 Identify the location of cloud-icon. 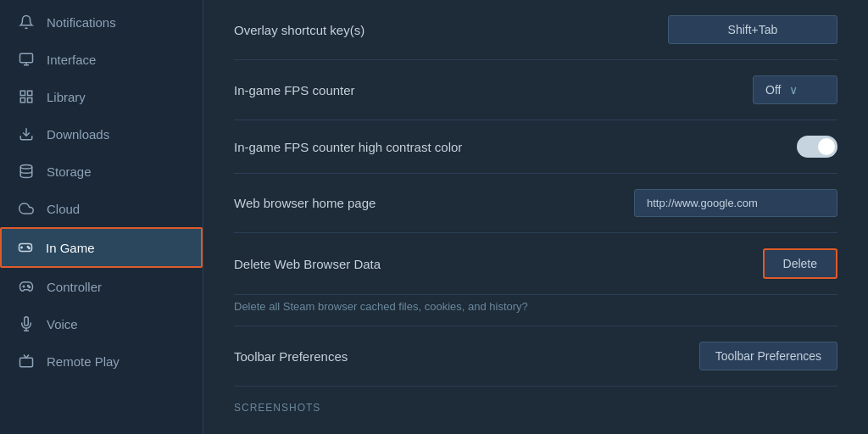
(26, 209).